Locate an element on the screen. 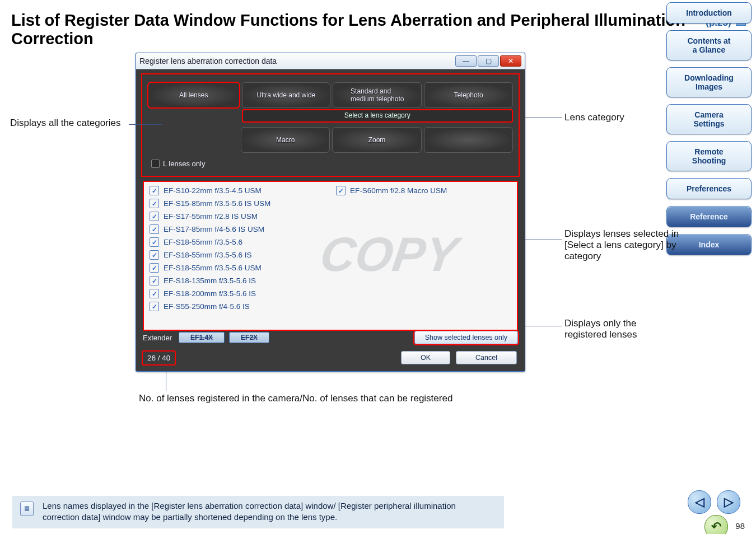 This screenshot has width=756, height=534. cancel-button: Cancel is located at coordinates (486, 358).